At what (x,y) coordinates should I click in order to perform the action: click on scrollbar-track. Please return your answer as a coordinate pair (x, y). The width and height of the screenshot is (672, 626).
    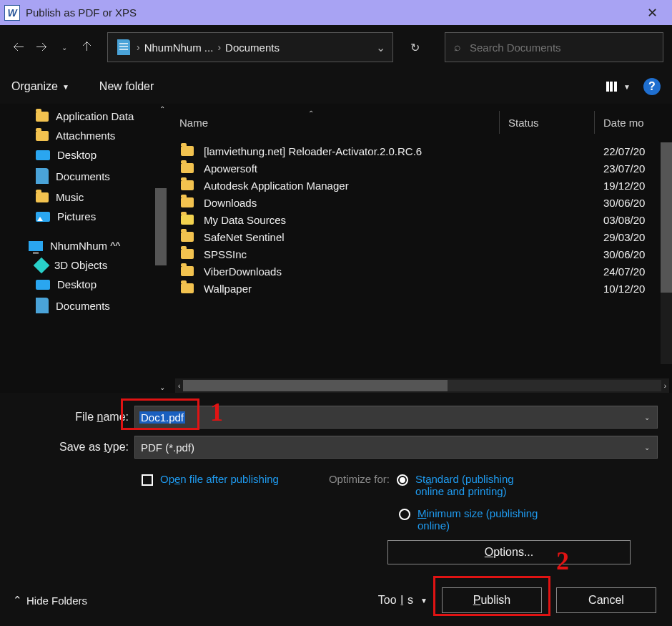
    Looking at the image, I should click on (422, 386).